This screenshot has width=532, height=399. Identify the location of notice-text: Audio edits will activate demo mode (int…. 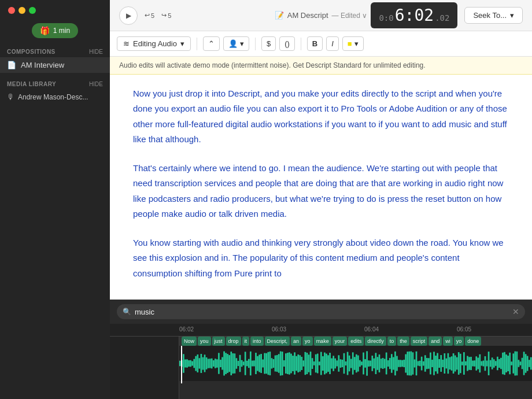
(272, 65).